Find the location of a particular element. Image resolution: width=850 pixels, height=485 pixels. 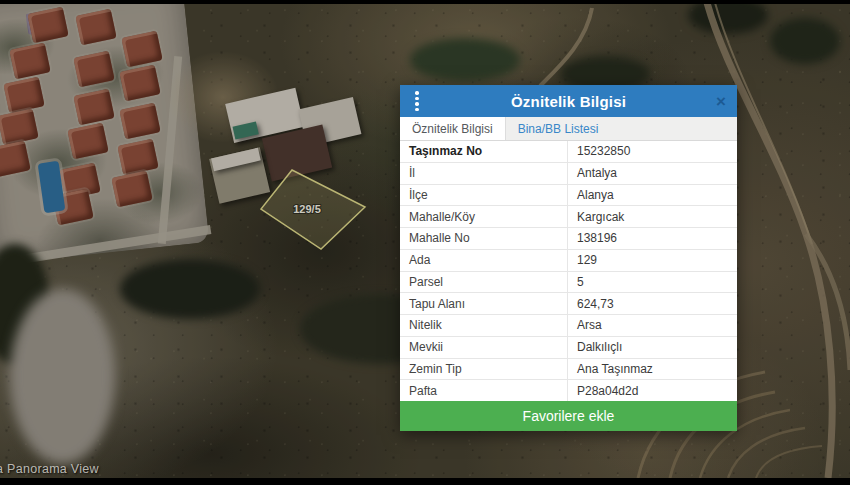

row-value: 624,73 is located at coordinates (652, 304).